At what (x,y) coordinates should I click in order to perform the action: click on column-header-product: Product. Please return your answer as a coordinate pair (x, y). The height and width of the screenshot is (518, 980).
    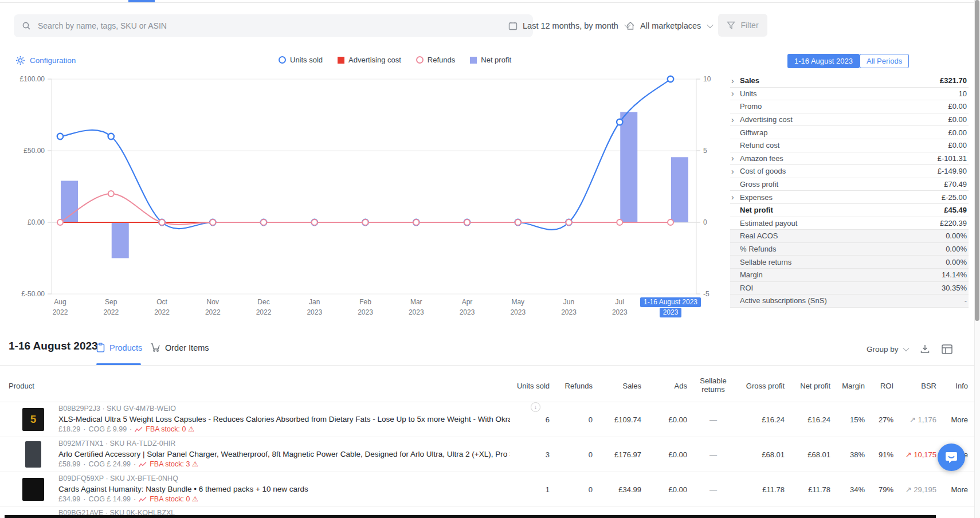
    Looking at the image, I should click on (255, 386).